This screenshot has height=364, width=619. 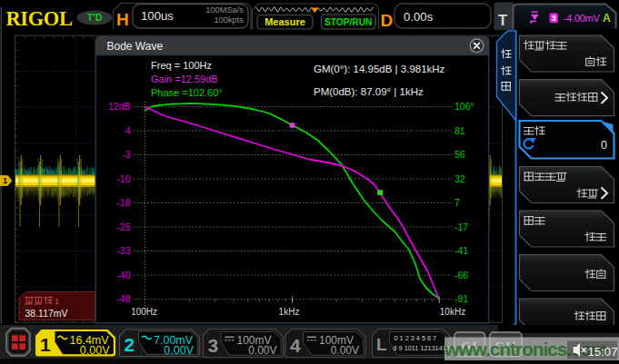 What do you see at coordinates (185, 79) in the screenshot?
I see `svg-text: Gain =12.59dB` at bounding box center [185, 79].